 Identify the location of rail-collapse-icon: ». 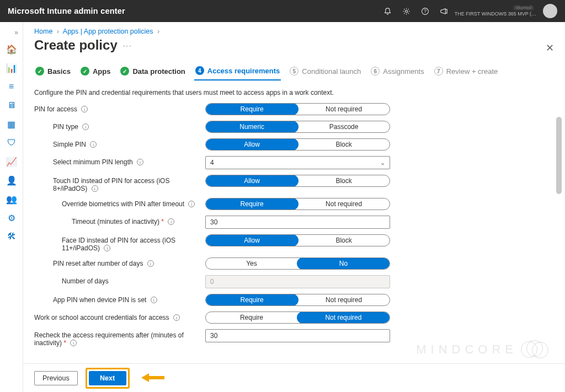
(11, 33).